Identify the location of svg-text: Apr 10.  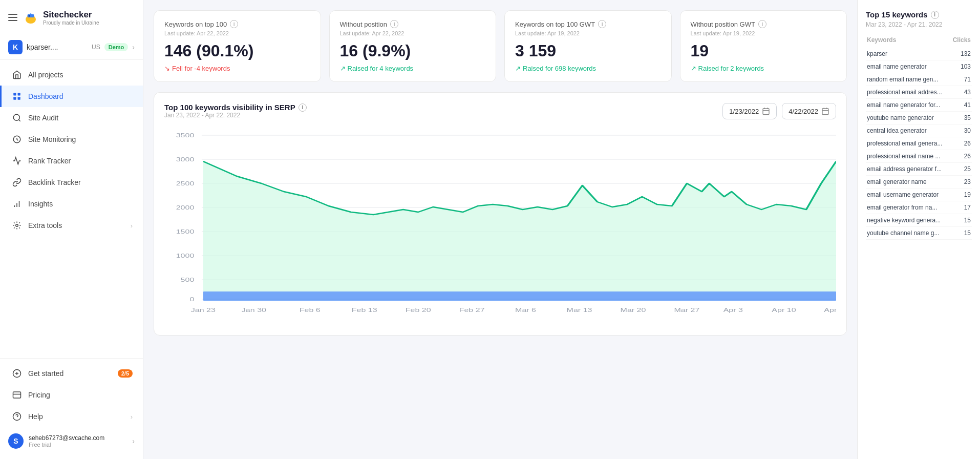
(784, 310).